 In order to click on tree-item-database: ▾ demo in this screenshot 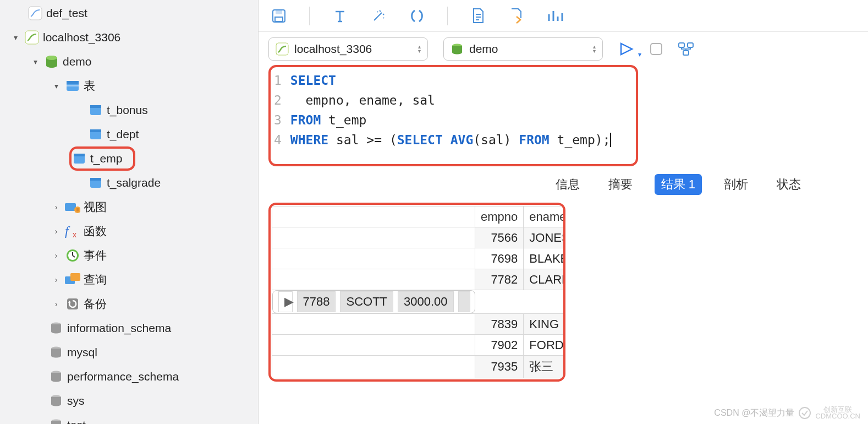, I will do `click(129, 62)`.